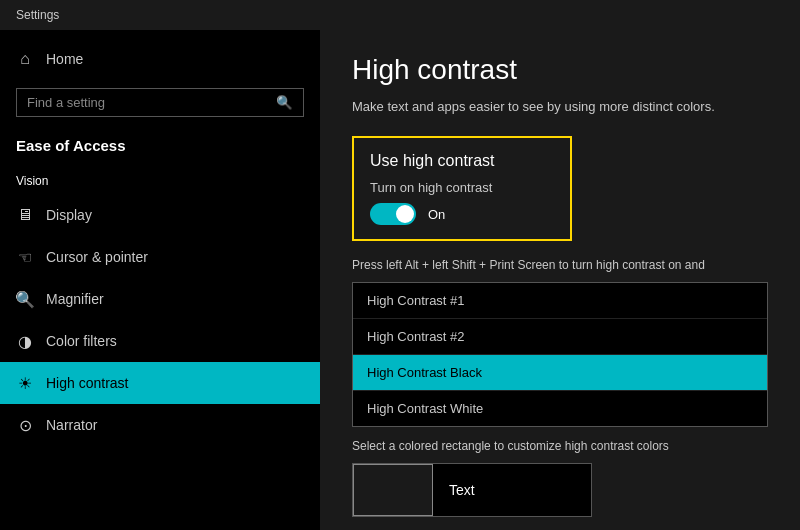 The width and height of the screenshot is (800, 530). I want to click on vision-section-label: Vision, so click(160, 180).